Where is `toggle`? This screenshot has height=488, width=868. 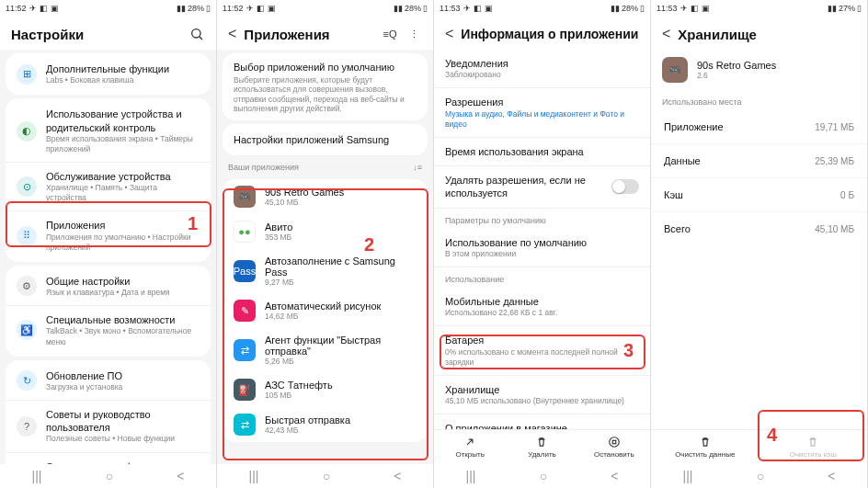
toggle is located at coordinates (625, 187).